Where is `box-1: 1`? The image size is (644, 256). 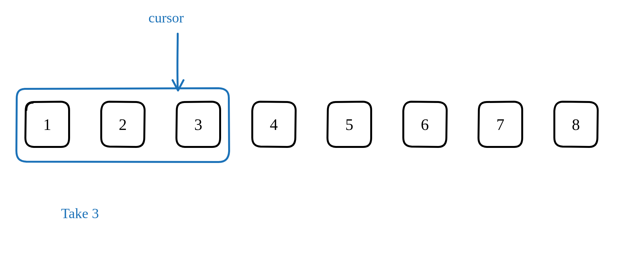 box-1: 1 is located at coordinates (47, 124).